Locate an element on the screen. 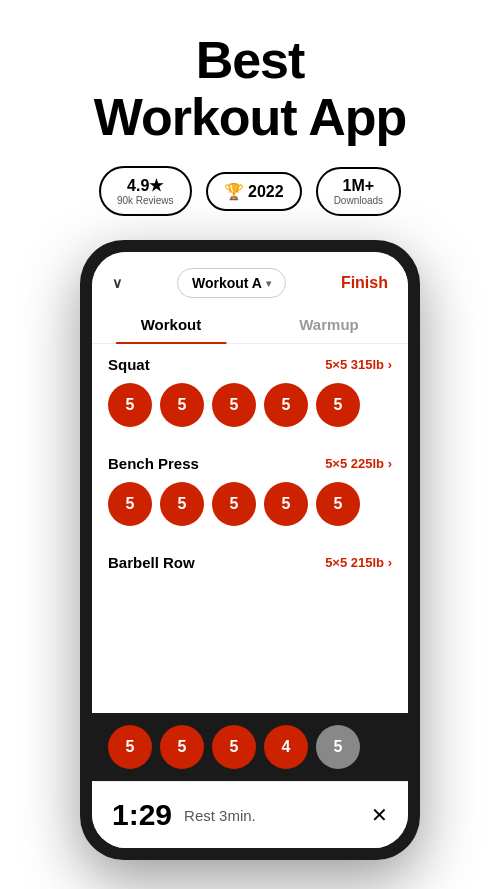 This screenshot has width=500, height=889. badges-row: 4.9★ 90k Reviews 🏆 2022 1M+ Downloads is located at coordinates (250, 203).